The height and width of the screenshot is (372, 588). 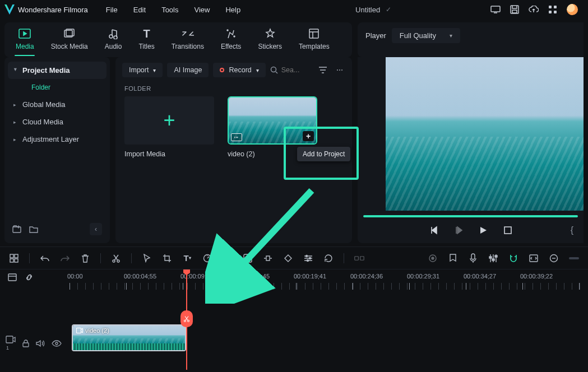 I want to click on menu-file: File, so click(x=112, y=10).